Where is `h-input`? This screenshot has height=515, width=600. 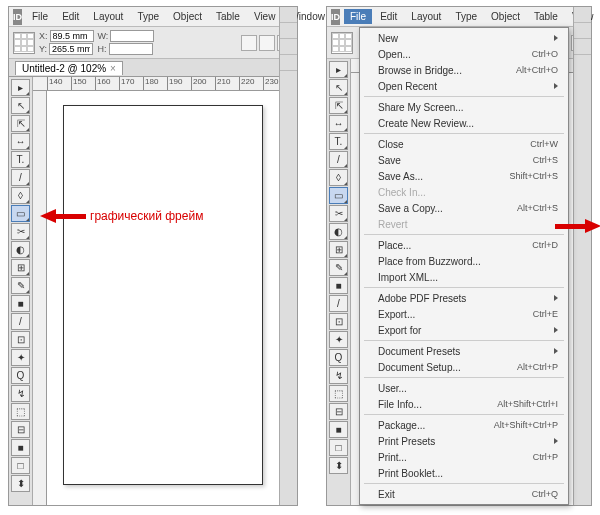 h-input is located at coordinates (131, 49).